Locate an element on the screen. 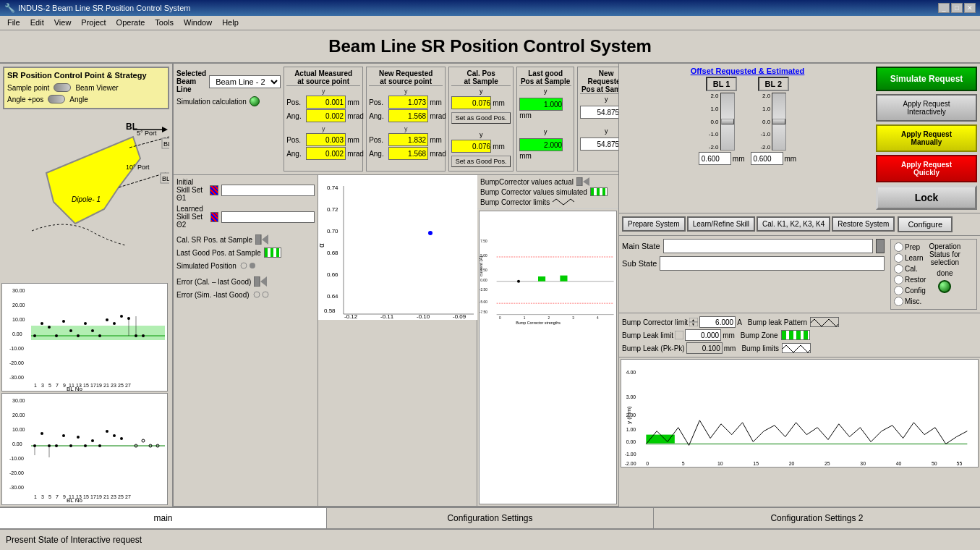 Image resolution: width=980 pixels, height=550 pixels. apply-manually-button: Apply RequestManually is located at coordinates (926, 138).